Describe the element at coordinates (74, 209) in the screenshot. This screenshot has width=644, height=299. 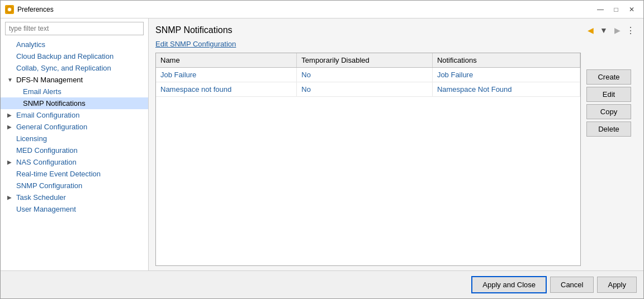
I see `sidebar-item-user-management: User Management` at that location.